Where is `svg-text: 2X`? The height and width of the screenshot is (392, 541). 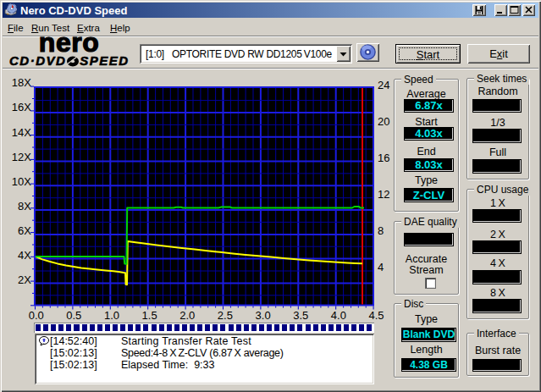
svg-text: 2X is located at coordinates (25, 279).